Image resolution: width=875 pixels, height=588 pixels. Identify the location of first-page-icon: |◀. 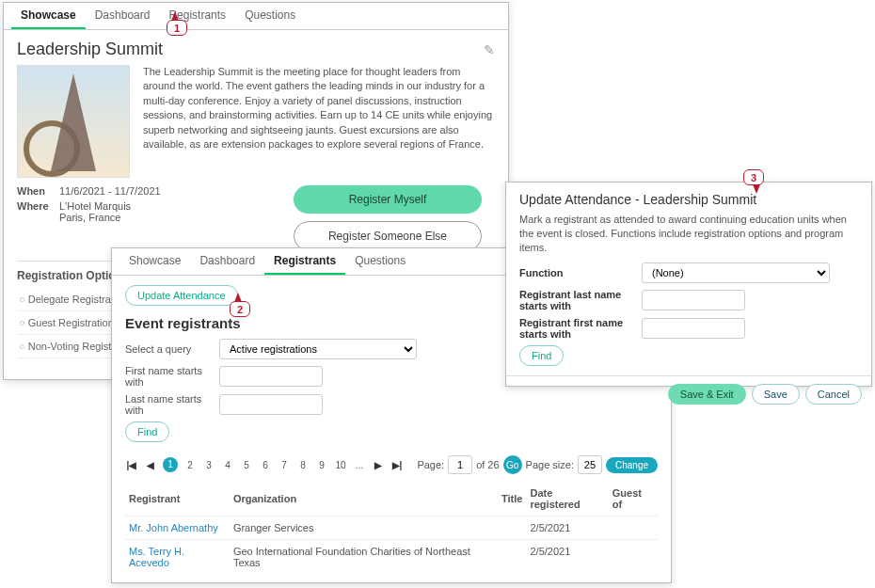
(132, 465).